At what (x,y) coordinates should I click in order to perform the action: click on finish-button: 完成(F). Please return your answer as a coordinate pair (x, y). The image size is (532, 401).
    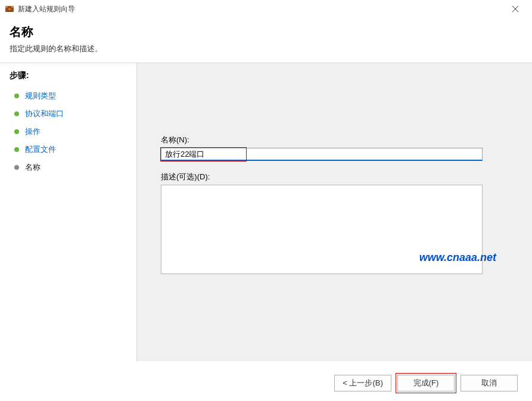
    Looking at the image, I should click on (426, 383).